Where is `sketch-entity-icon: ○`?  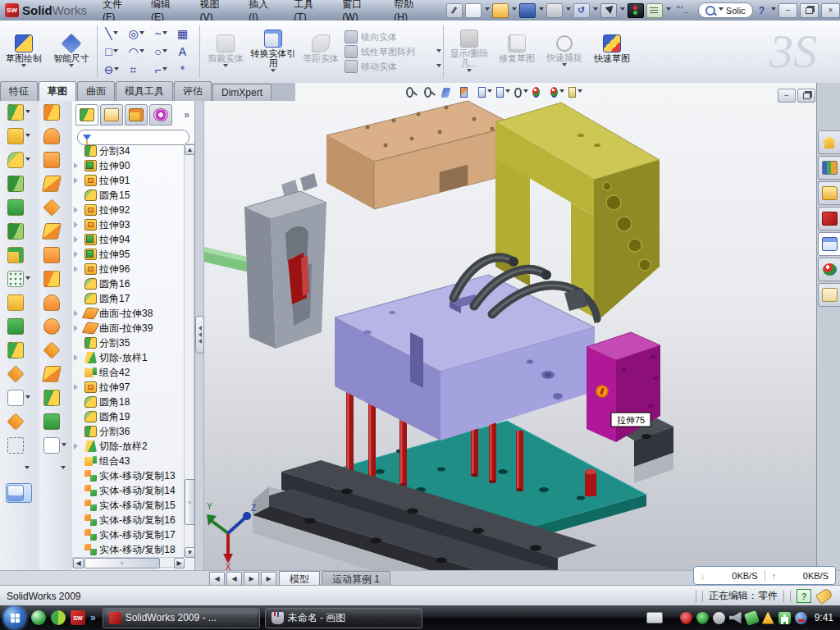 sketch-entity-icon: ○ is located at coordinates (161, 52).